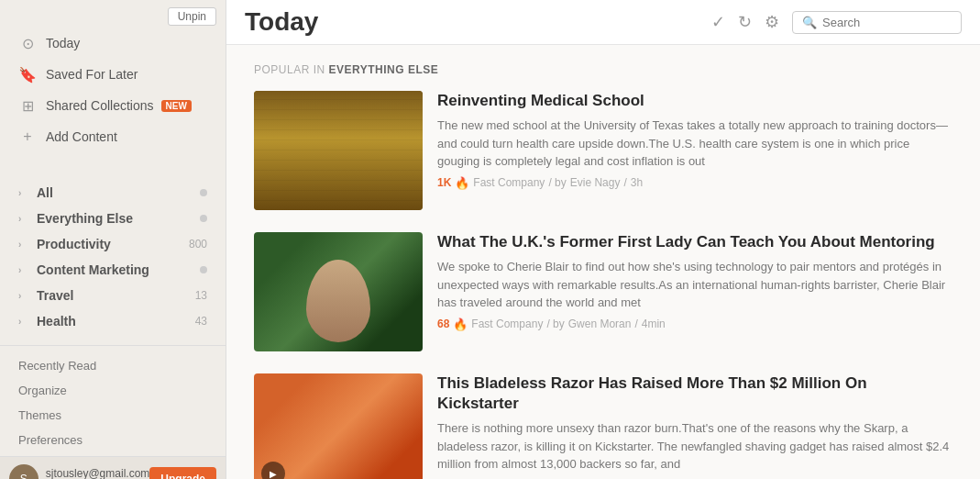 The image size is (980, 479). What do you see at coordinates (772, 22) in the screenshot?
I see `gear-icon: ⚙` at bounding box center [772, 22].